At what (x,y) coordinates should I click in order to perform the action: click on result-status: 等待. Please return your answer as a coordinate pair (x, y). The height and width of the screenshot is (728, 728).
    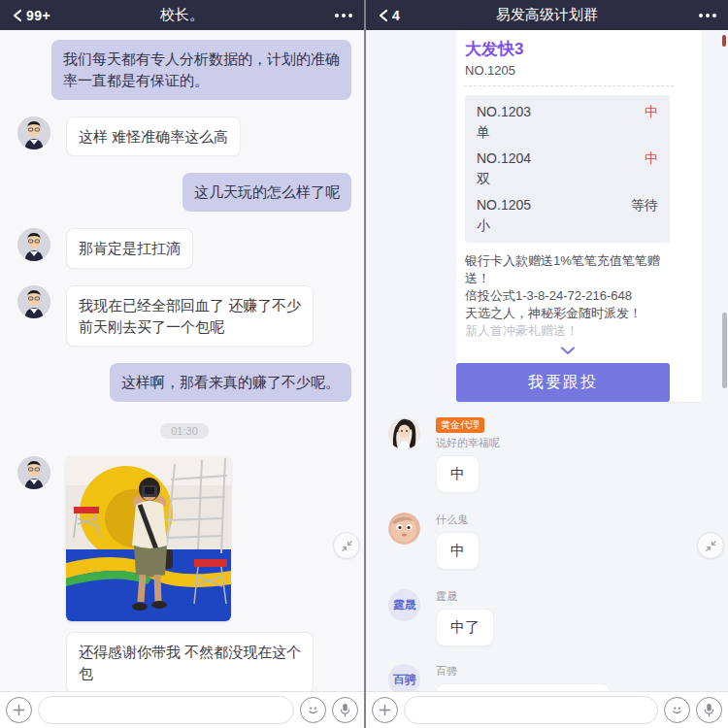
    Looking at the image, I should click on (645, 206).